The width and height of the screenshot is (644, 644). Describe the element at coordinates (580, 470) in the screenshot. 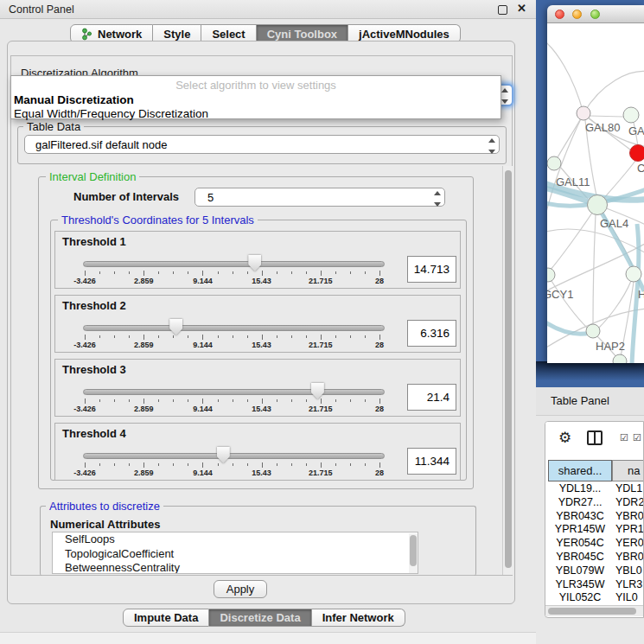

I see `column-header: shared...` at that location.